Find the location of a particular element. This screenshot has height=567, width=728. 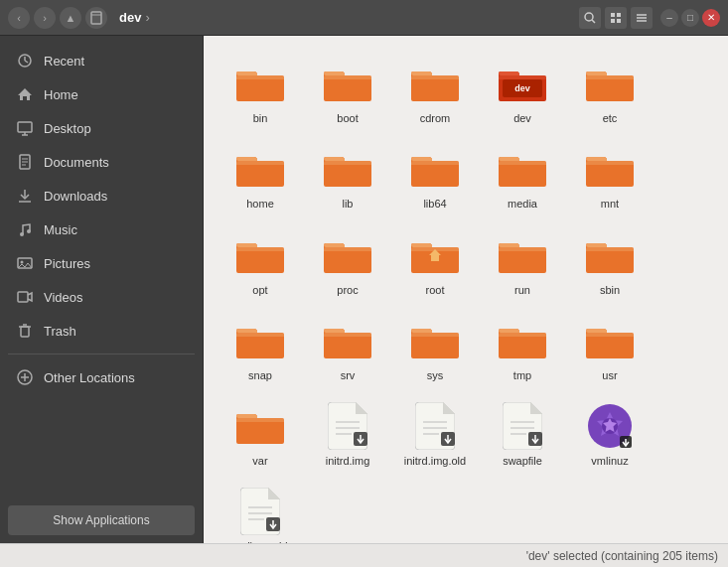

file-item-home: home is located at coordinates (260, 177).